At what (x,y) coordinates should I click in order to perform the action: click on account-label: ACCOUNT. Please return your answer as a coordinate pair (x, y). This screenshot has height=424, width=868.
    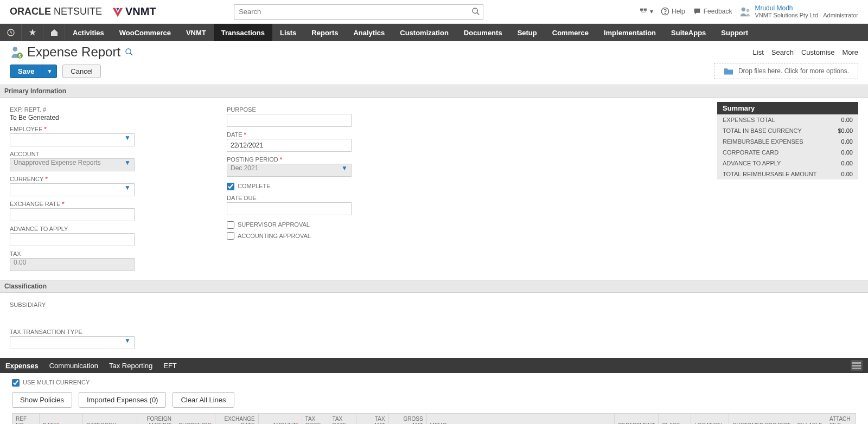
    Looking at the image, I should click on (107, 154).